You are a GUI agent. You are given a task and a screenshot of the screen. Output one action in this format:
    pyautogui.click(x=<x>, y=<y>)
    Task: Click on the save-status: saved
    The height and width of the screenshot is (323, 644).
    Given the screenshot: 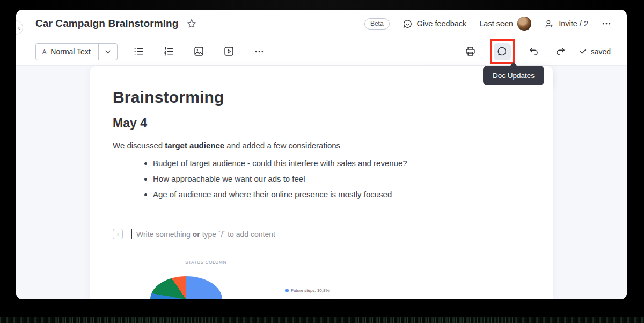 What is the action you would take?
    pyautogui.click(x=595, y=52)
    